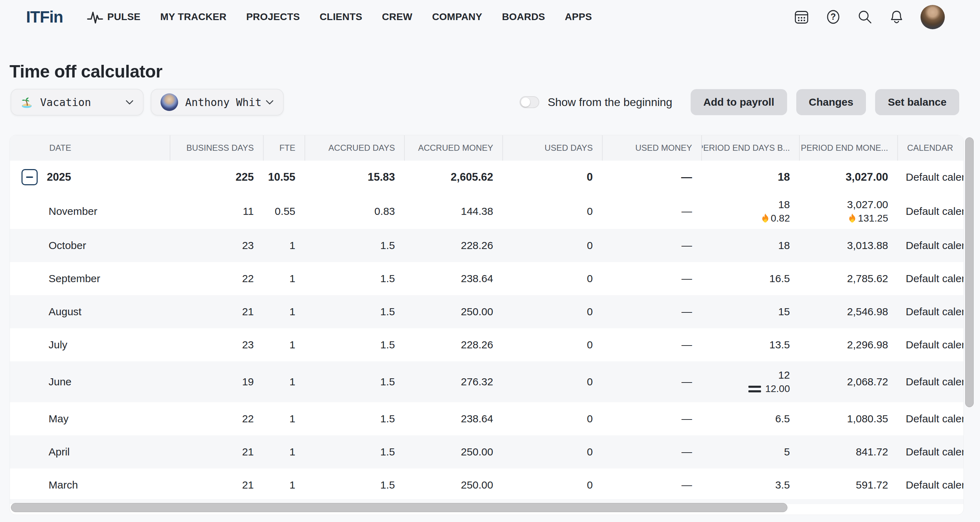 This screenshot has width=980, height=522. What do you see at coordinates (77, 102) in the screenshot?
I see `policy-select: Vacation` at bounding box center [77, 102].